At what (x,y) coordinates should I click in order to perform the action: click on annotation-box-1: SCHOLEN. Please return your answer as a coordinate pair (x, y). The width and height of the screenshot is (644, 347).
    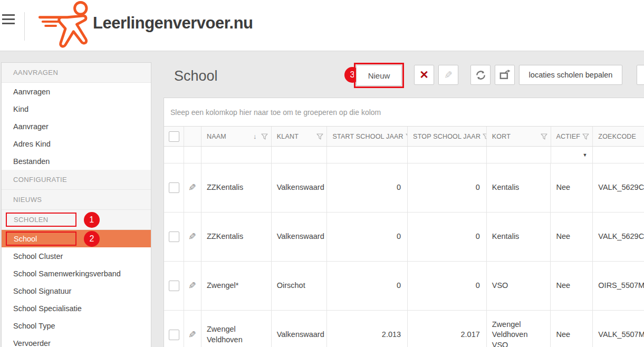
    Looking at the image, I should click on (41, 219).